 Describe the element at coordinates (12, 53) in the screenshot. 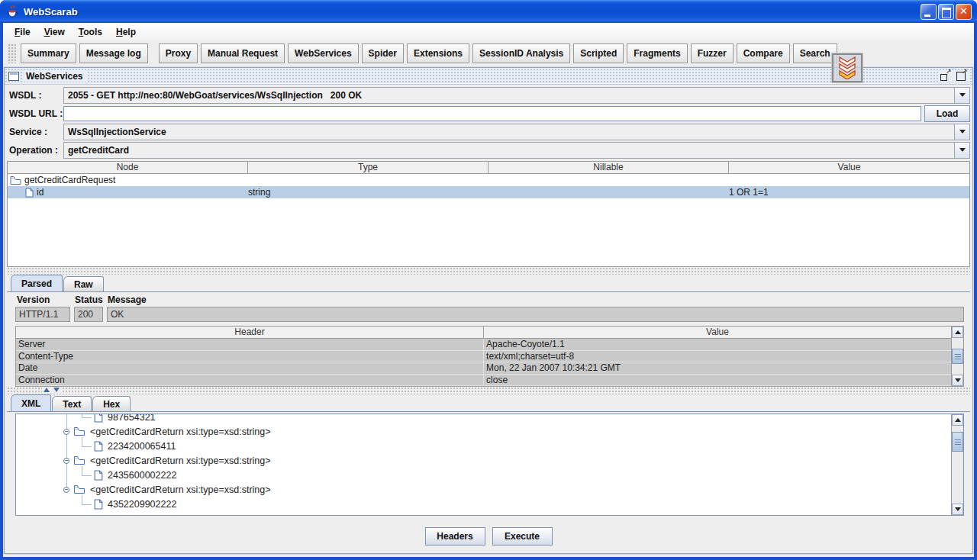

I see `toolbar-drag-handle` at that location.